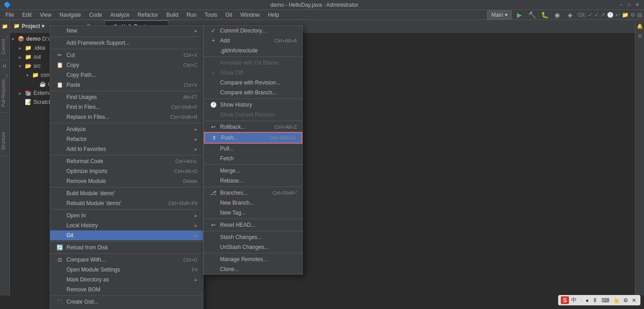 The height and width of the screenshot is (309, 644). What do you see at coordinates (557, 15) in the screenshot?
I see `coverage-button: ◉` at bounding box center [557, 15].